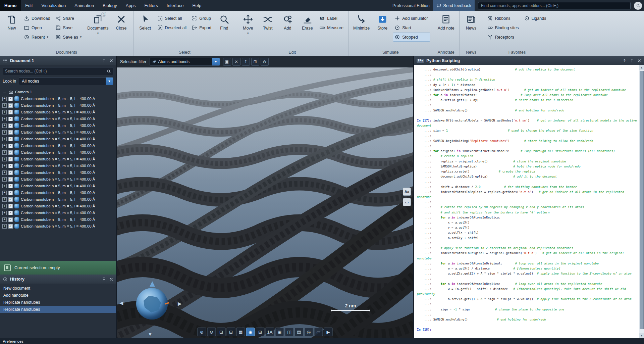  What do you see at coordinates (197, 5) in the screenshot?
I see `menu-help: Help` at bounding box center [197, 5].